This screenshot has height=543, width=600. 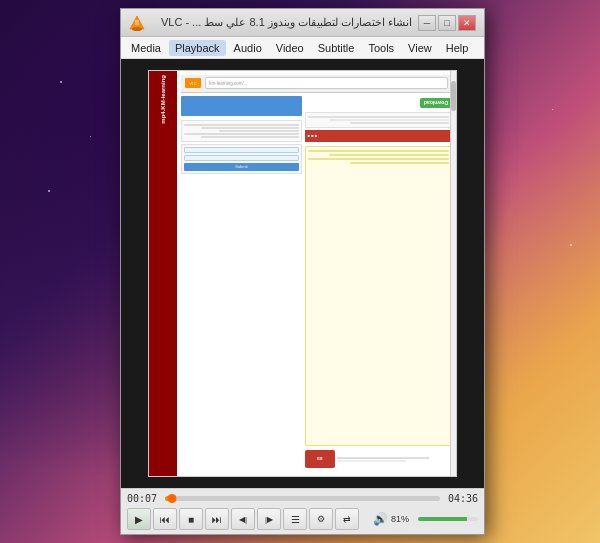 What do you see at coordinates (394, 460) in the screenshot?
I see `logo-spacer` at bounding box center [394, 460].